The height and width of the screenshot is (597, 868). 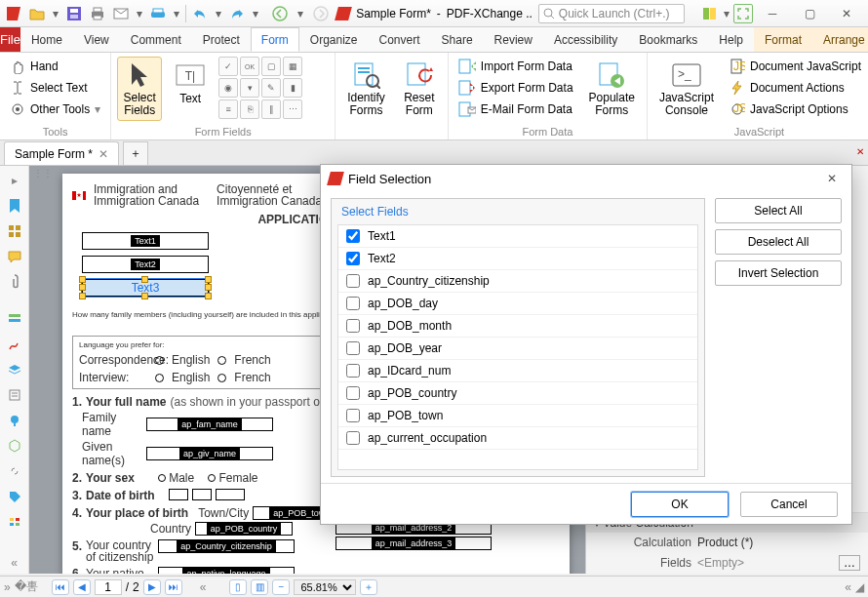 What do you see at coordinates (160, 361) in the screenshot?
I see `corr-english-radio` at bounding box center [160, 361].